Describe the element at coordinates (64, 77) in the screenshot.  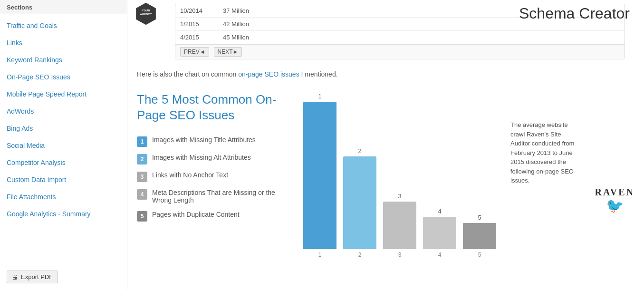
I see `sidebar-item-on-page-seo: On-Page SEO Issues` at that location.